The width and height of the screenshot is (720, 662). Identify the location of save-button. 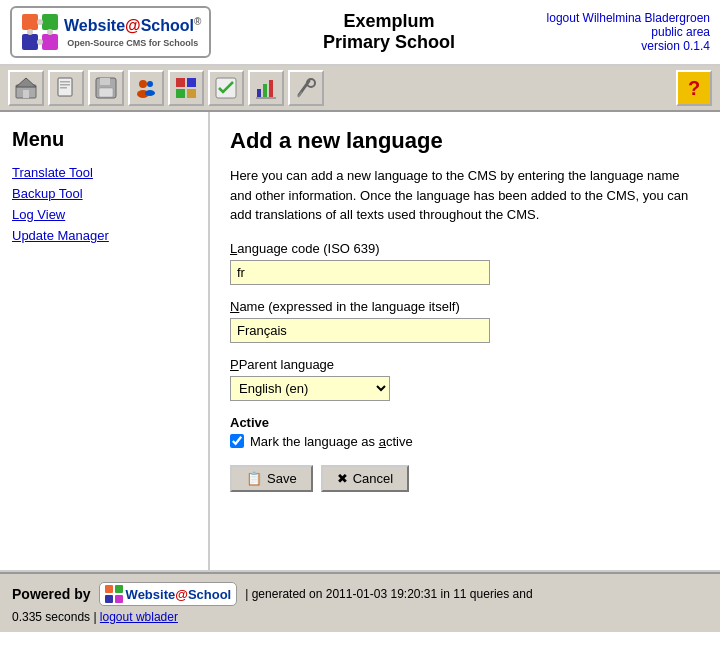
(106, 88).